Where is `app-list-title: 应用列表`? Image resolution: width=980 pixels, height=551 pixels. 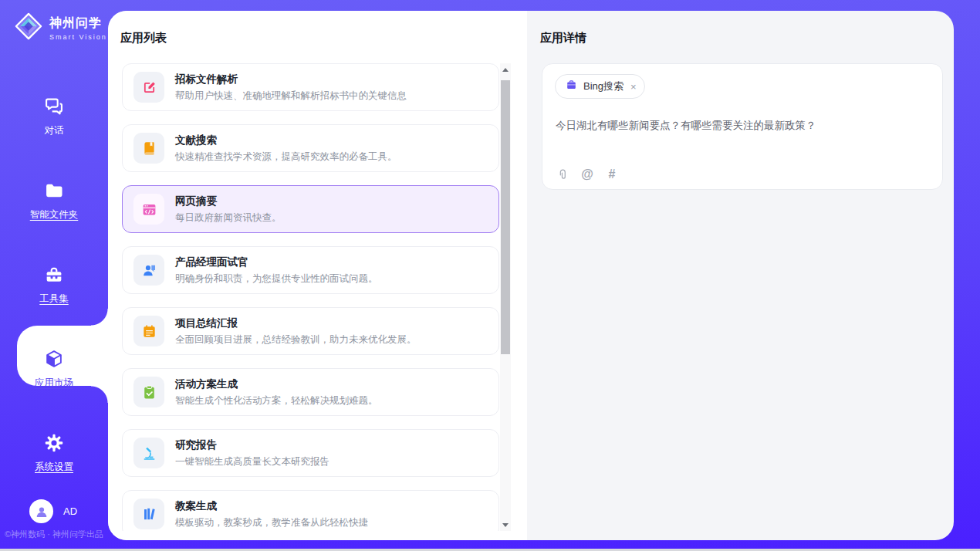
app-list-title: 应用列表 is located at coordinates (144, 39).